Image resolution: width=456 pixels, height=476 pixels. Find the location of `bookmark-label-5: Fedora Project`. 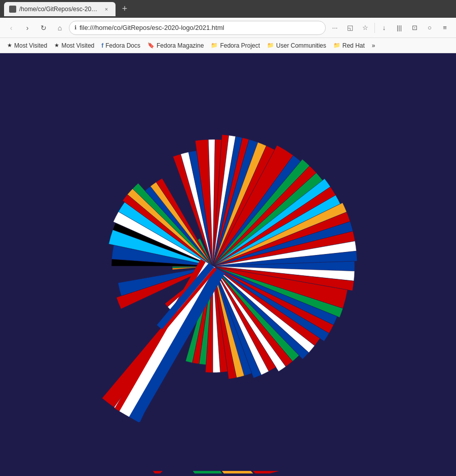

bookmark-label-5: Fedora Project is located at coordinates (240, 46).